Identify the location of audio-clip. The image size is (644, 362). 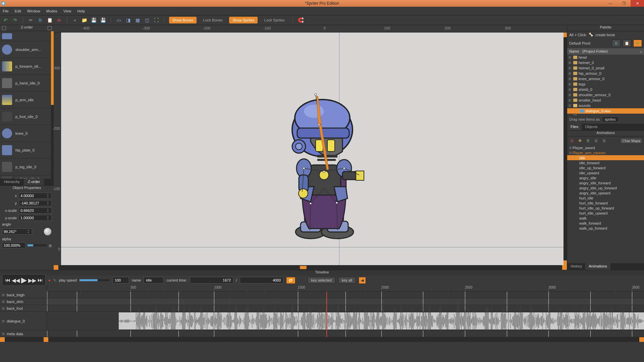
(381, 321).